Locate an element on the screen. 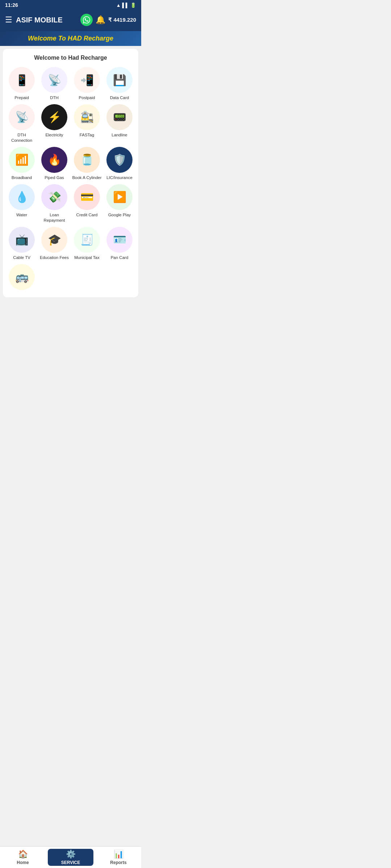 This screenshot has height=868, width=391. status-time: 11:26 is located at coordinates (12, 5).